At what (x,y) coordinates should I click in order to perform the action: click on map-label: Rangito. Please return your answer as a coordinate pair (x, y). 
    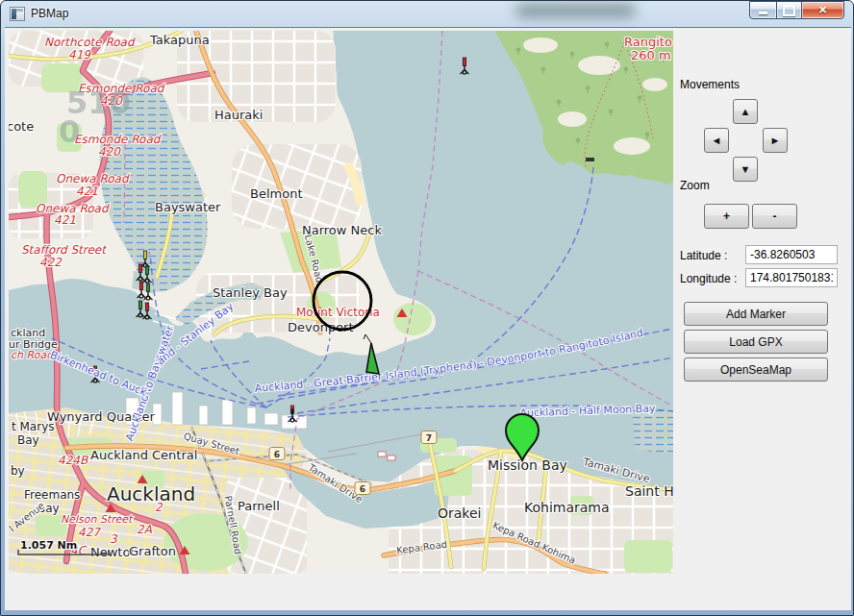
    Looking at the image, I should click on (648, 42).